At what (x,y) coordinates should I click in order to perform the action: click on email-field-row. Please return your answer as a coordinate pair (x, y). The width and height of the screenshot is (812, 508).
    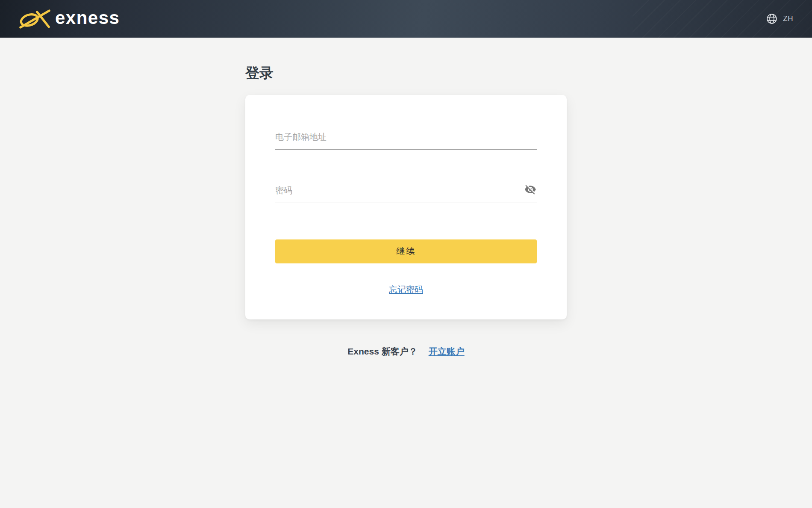
    Looking at the image, I should click on (406, 139).